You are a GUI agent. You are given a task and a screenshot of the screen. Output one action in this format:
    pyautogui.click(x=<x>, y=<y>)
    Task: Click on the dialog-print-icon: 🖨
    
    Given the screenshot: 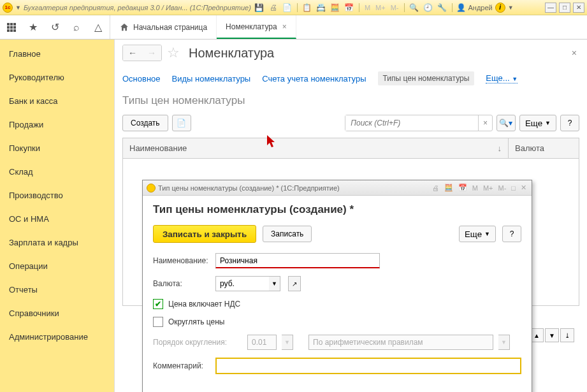 What is the action you would take?
    pyautogui.click(x=436, y=188)
    